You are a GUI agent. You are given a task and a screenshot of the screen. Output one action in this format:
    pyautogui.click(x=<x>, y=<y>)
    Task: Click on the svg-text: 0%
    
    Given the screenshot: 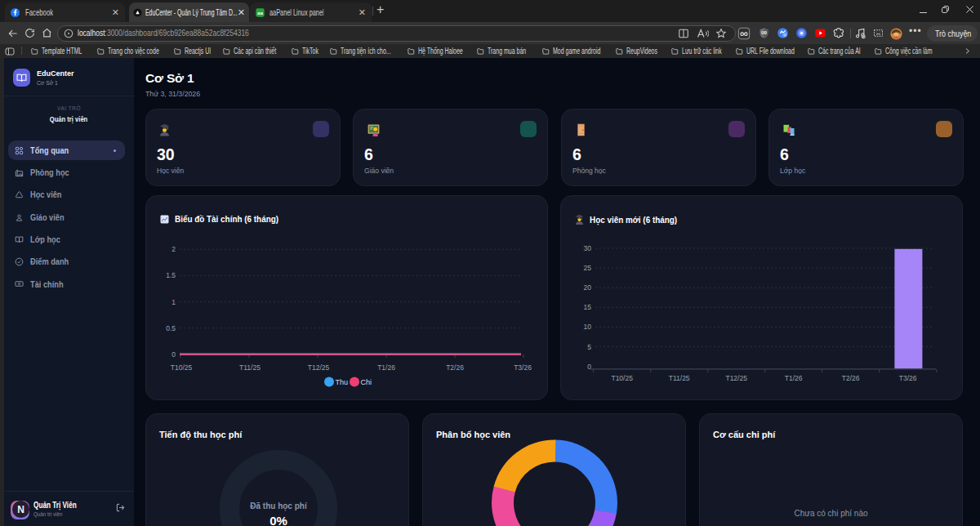 What is the action you would take?
    pyautogui.click(x=278, y=519)
    